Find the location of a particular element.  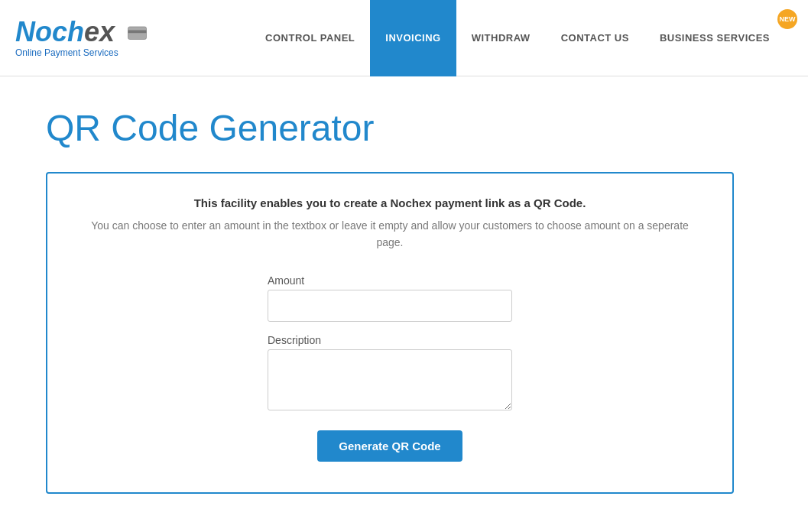

logo-brand: Nochex is located at coordinates (83, 32).